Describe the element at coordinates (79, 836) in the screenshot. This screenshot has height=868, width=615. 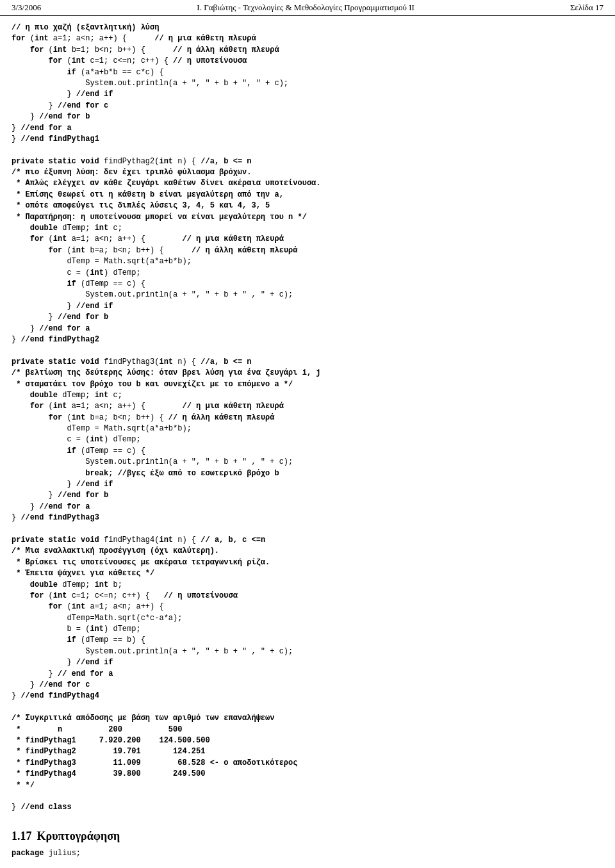
I see `section-title: Κρυπτογράφηση` at that location.